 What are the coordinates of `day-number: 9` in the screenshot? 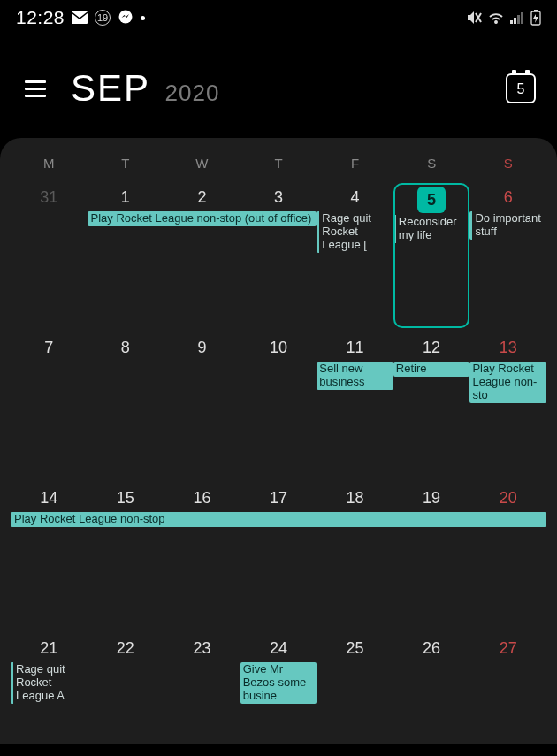 It's located at (202, 348).